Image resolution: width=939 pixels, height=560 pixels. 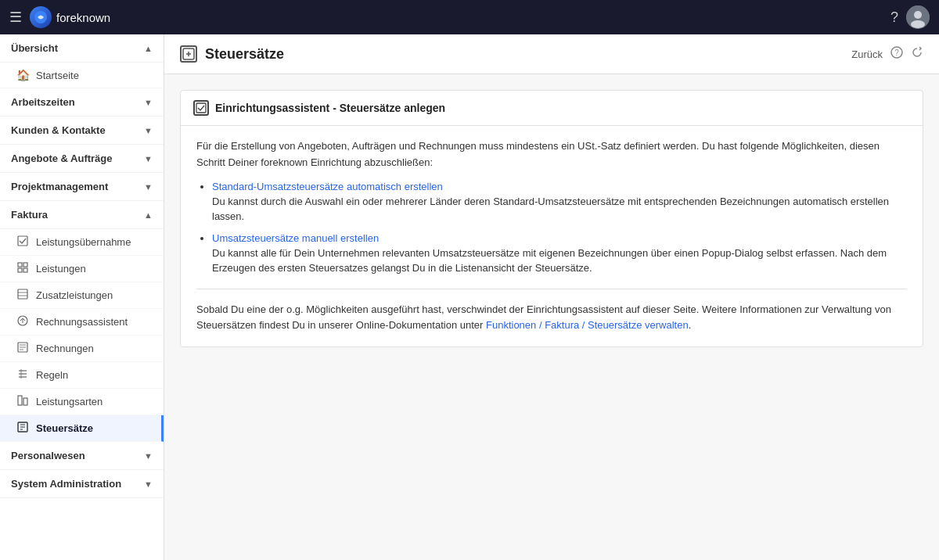 I want to click on regeln-icon, so click(x=23, y=375).